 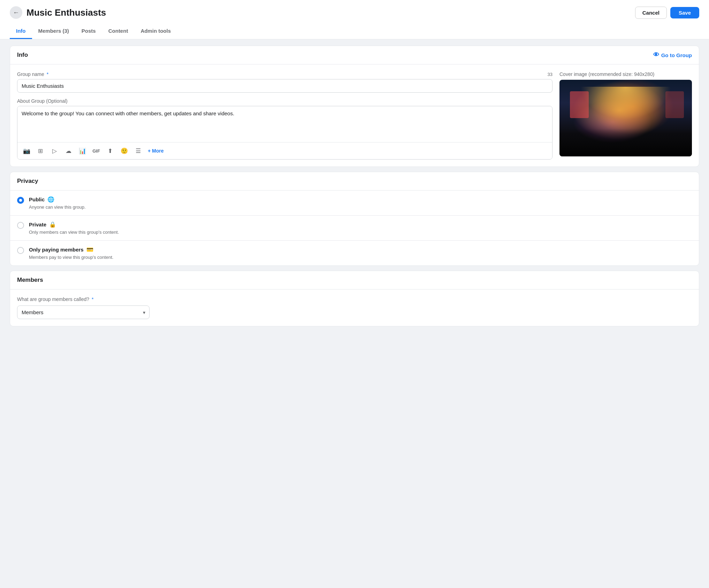 What do you see at coordinates (21, 250) in the screenshot?
I see `radio-paying` at bounding box center [21, 250].